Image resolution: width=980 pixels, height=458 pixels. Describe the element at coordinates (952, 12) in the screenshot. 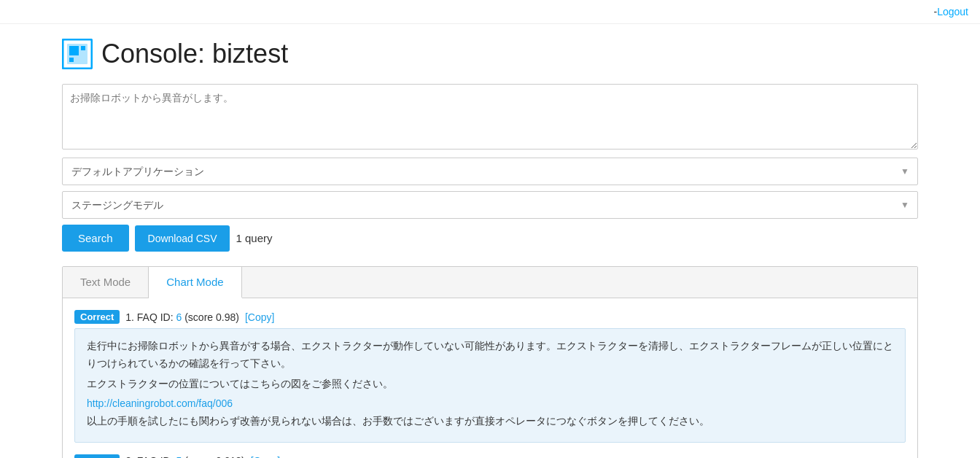

I see `logout-link: Logout` at that location.